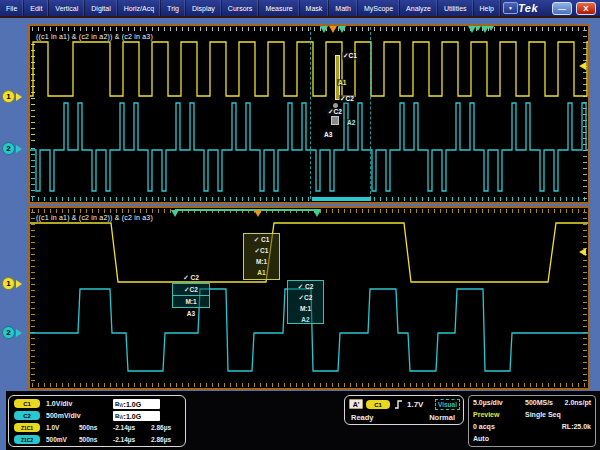  I want to click on ruler-left-main-ch1, so click(33, 95).